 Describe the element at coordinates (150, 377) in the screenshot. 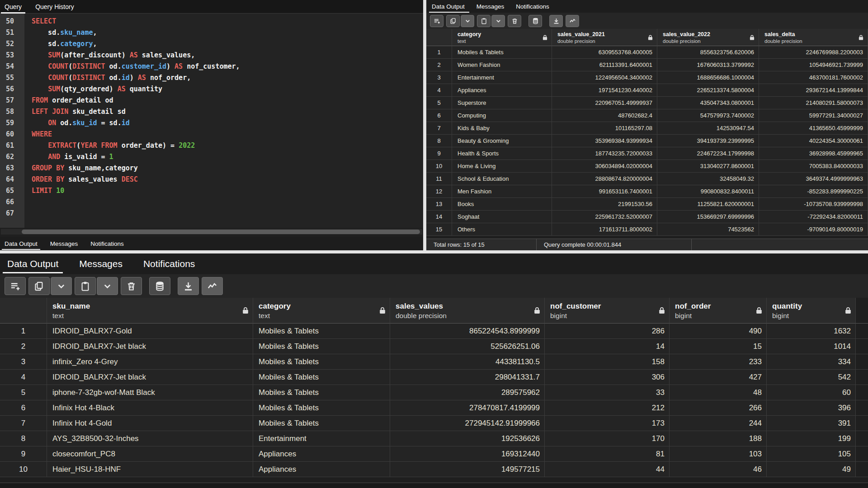

I see `cell-sku_name: IDROID_BALRX7-Jet black` at that location.